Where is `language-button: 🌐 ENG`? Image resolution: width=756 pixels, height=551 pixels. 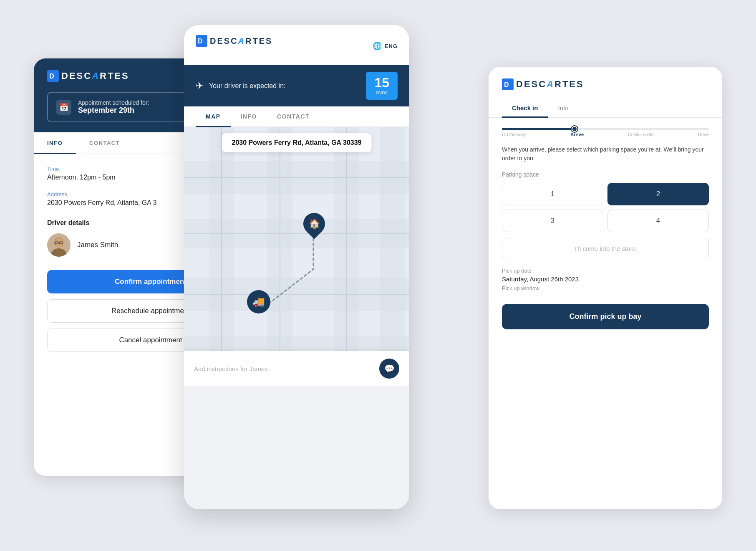
language-button: 🌐 ENG is located at coordinates (385, 46).